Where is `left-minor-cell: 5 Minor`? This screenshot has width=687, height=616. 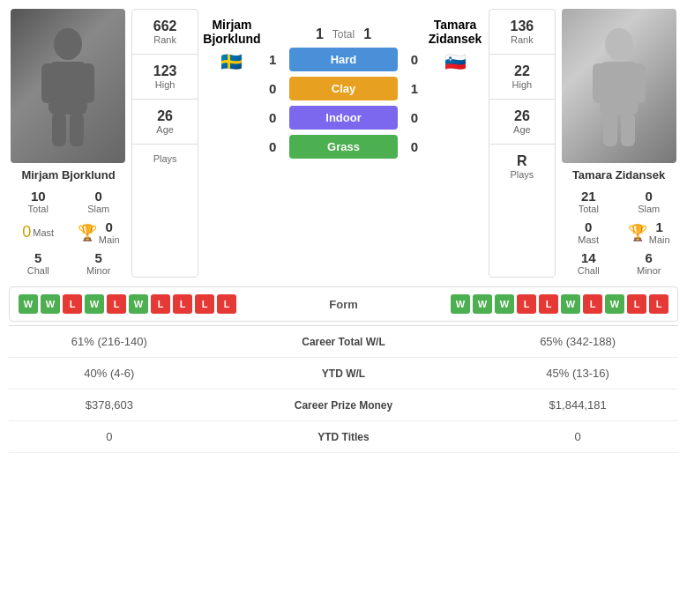
left-minor-cell: 5 Minor is located at coordinates (99, 263).